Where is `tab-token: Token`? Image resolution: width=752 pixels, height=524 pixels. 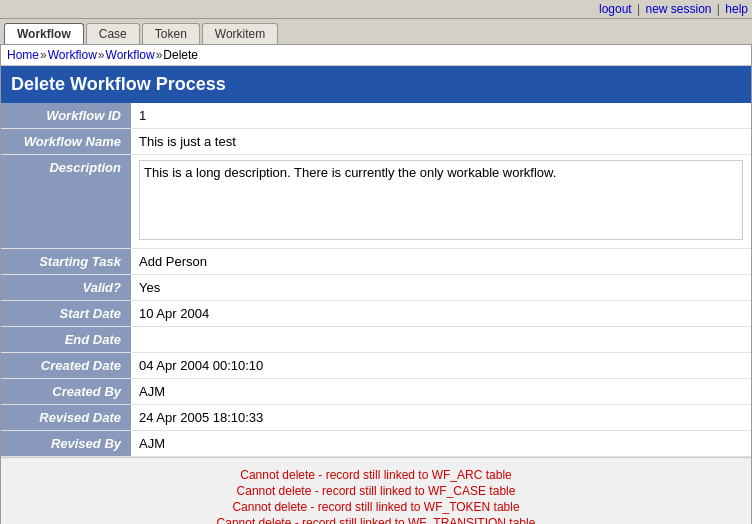
tab-token: Token is located at coordinates (171, 34).